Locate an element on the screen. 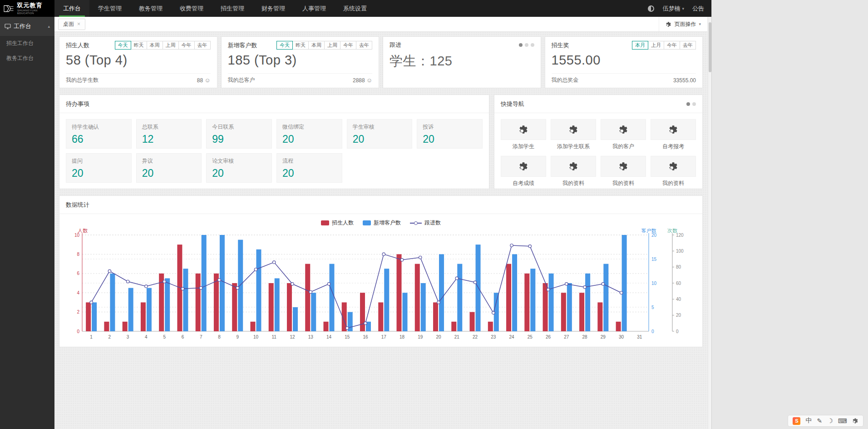 Image resolution: width=868 pixels, height=429 pixels. chevron-up-icon: ▴ is located at coordinates (49, 26).